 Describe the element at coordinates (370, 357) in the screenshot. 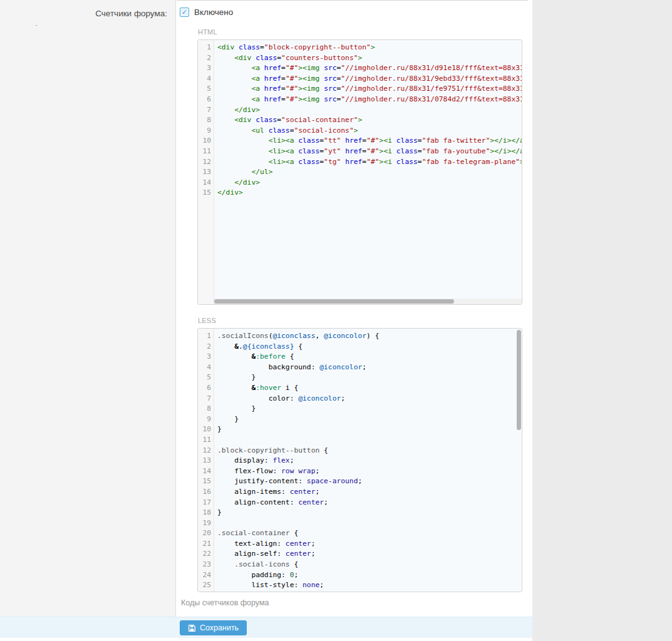

I see `code-line: &:before {` at that location.